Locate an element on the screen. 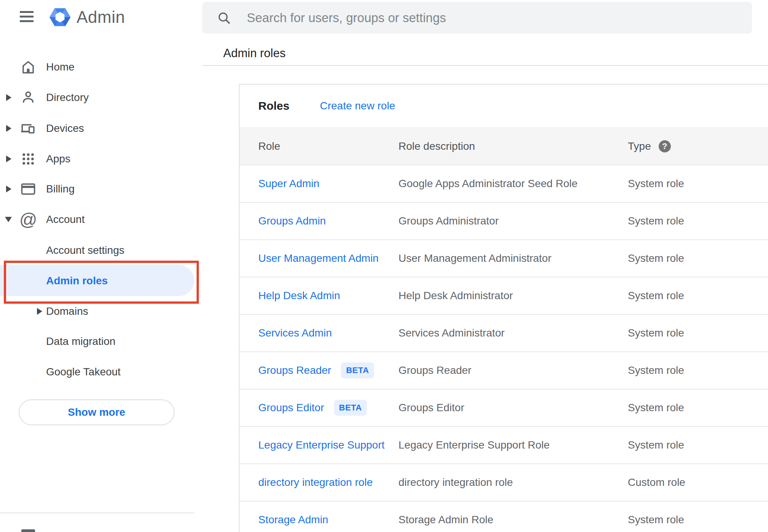 Image resolution: width=768 pixels, height=532 pixels. sidebar-item-billing: Billing is located at coordinates (98, 189).